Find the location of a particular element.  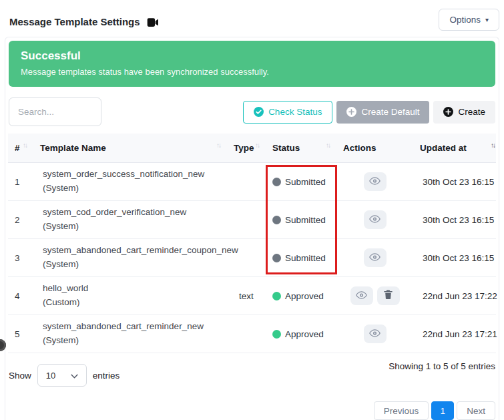

template-name-cell: hello_world (Custom) is located at coordinates (130, 296).